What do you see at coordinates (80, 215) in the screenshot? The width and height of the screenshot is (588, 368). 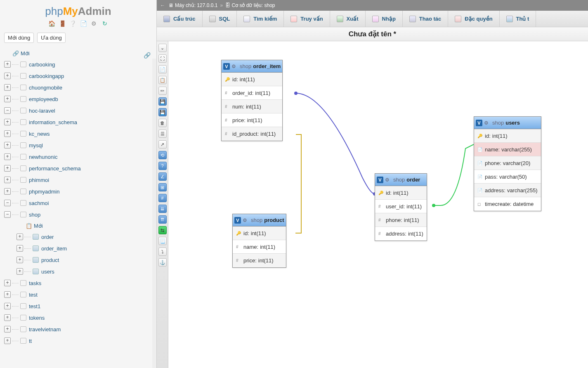 I see `db-node-shop: −shop` at bounding box center [80, 215].